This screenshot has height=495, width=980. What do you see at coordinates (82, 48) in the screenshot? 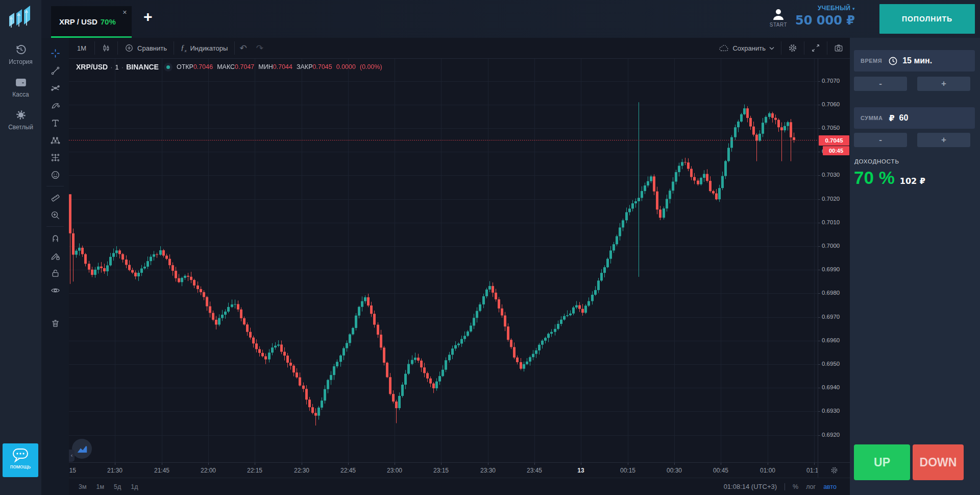
I see `interval-button: 1М` at bounding box center [82, 48].